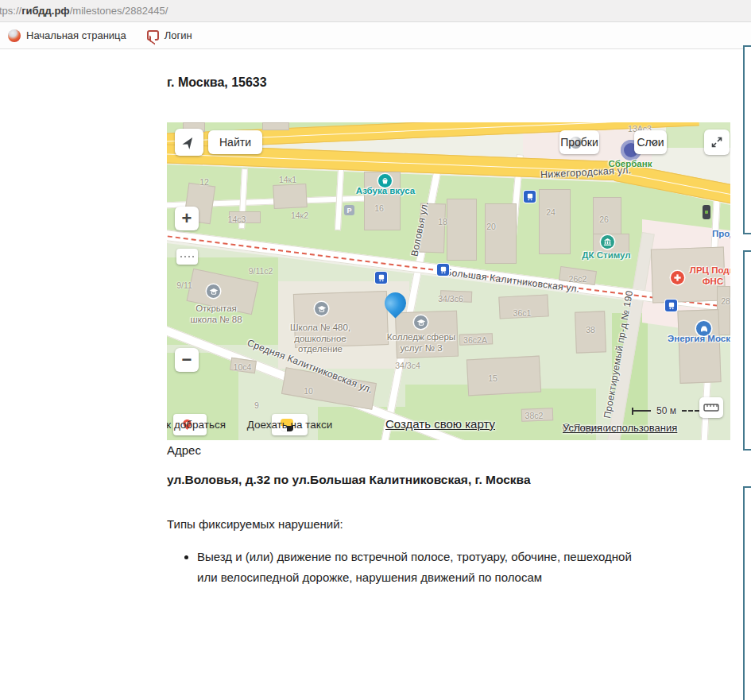  I want to click on poi-label: ДК Стимул, so click(606, 256).